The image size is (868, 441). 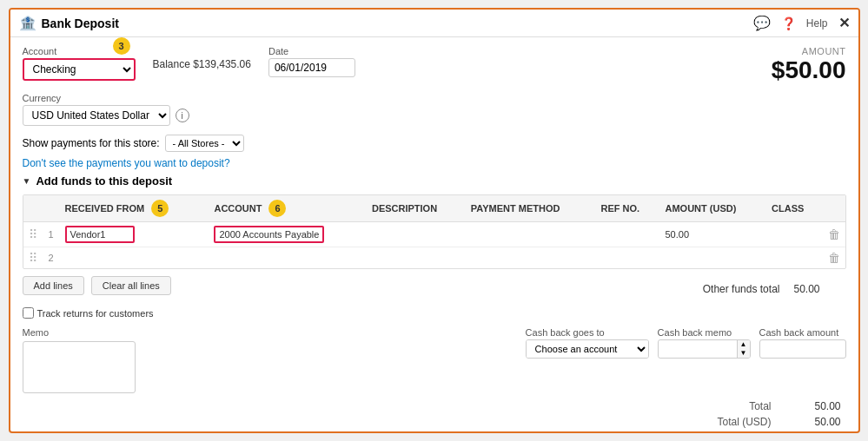 I want to click on cashback-memo-spinners: ▲ ▼, so click(x=744, y=349).